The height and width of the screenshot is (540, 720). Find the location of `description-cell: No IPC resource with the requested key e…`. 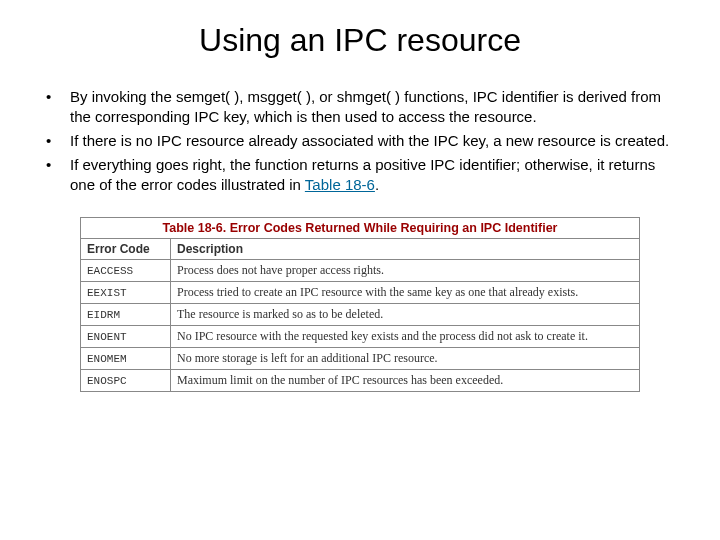

description-cell: No IPC resource with the requested key e… is located at coordinates (406, 337).